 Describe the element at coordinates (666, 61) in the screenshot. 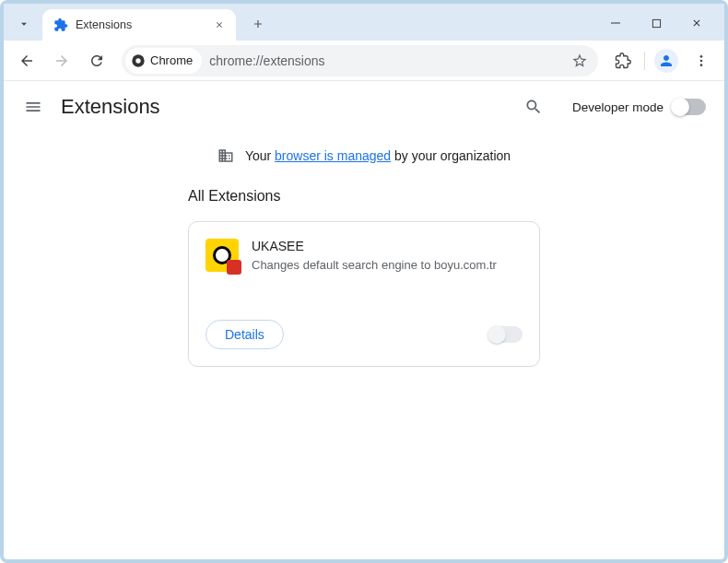

I see `profile-button` at that location.